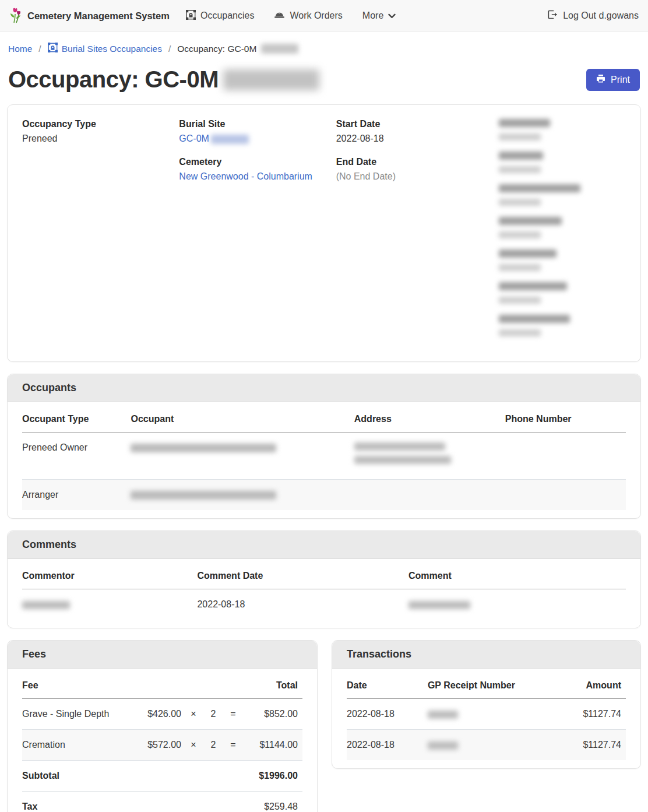 Image resolution: width=648 pixels, height=812 pixels. What do you see at coordinates (562, 233) in the screenshot?
I see `details-col-4-redacted` at bounding box center [562, 233].